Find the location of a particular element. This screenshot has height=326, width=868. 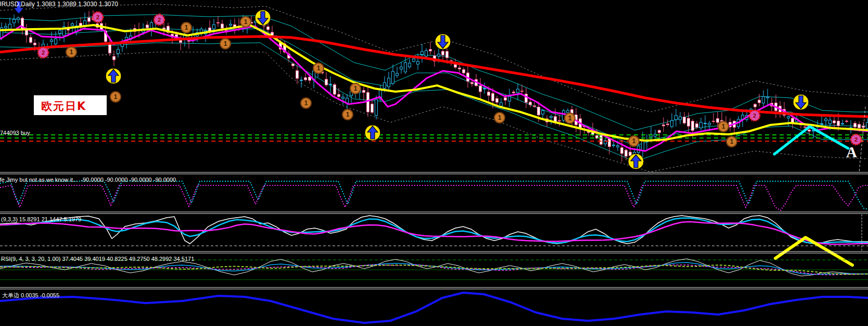

indicator-label-rsi: RSI(9, 4, 3, 3, 20, 1.00) 37.4045 39.401… is located at coordinates (98, 259).